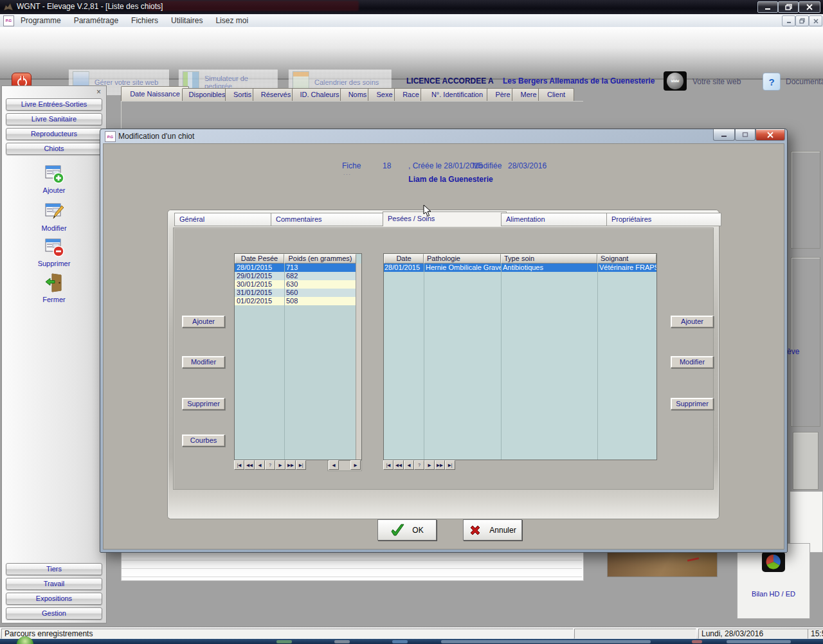  I want to click on list-tab-client: Client, so click(556, 94).